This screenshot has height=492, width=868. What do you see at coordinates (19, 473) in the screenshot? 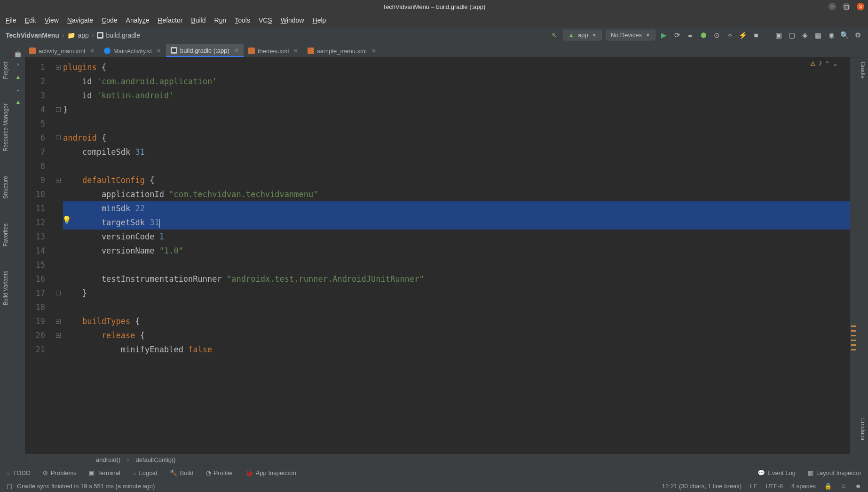
I see `tool-todo: ≡ TODO` at bounding box center [19, 473].